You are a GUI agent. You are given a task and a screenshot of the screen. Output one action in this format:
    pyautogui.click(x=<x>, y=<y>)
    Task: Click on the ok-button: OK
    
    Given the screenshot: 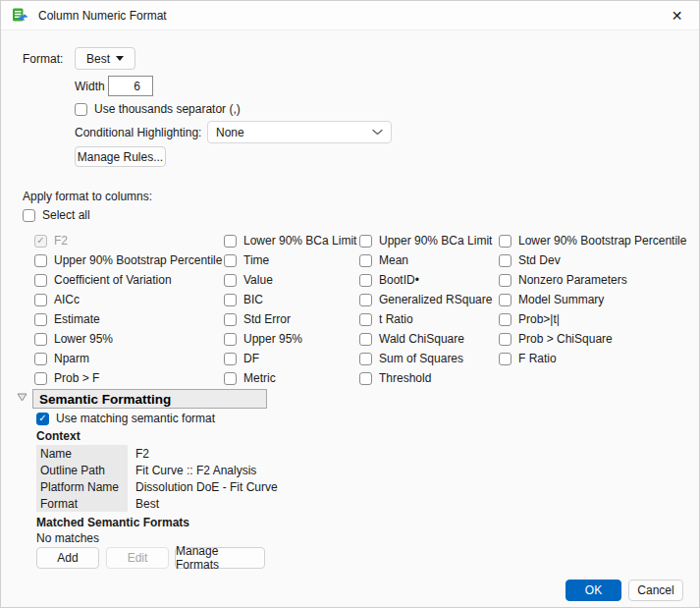 What is the action you would take?
    pyautogui.click(x=593, y=590)
    